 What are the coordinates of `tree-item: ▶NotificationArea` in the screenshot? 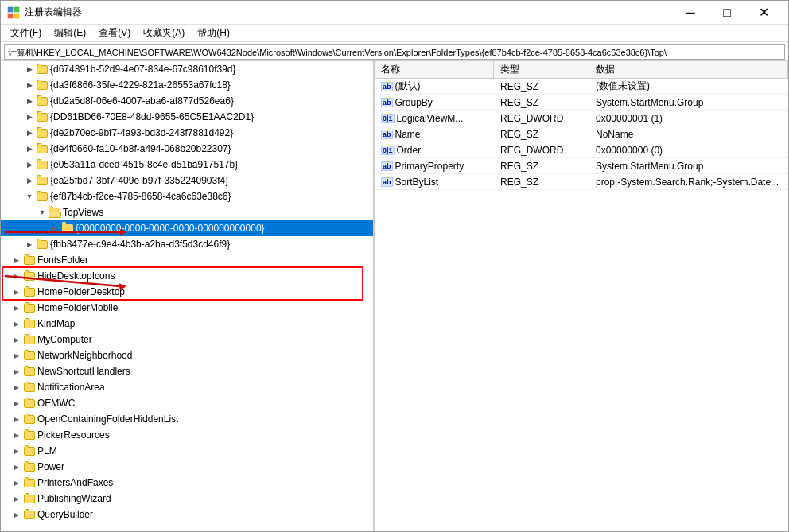 It's located at (187, 387).